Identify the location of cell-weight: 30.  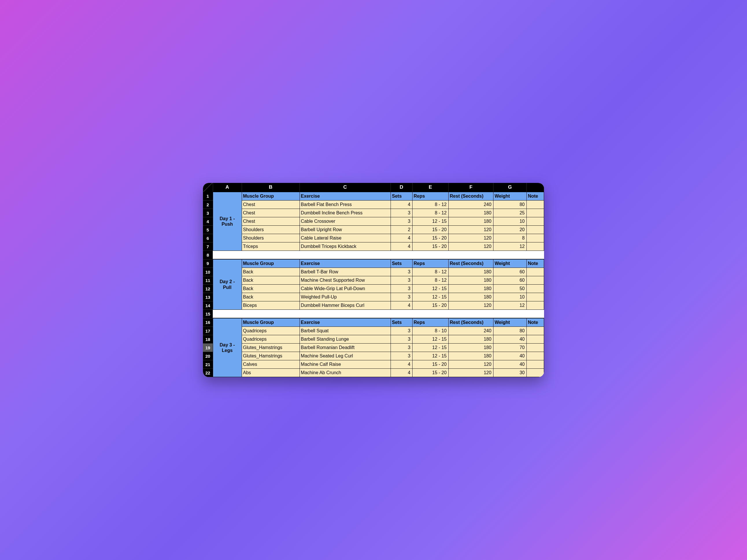
(510, 373).